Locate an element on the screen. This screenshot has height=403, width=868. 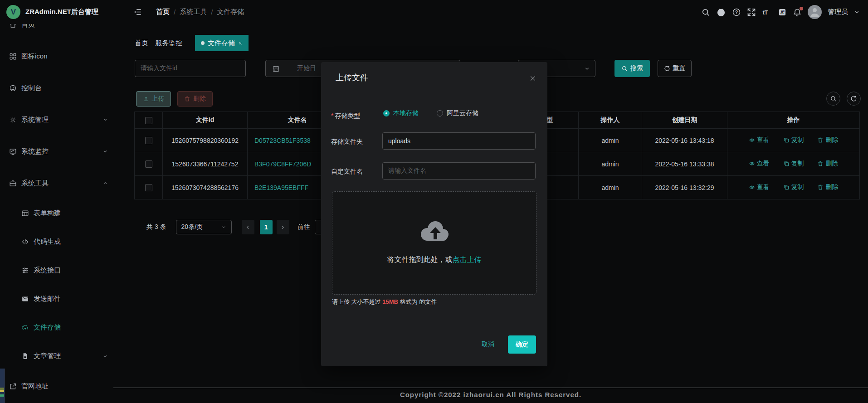
sidebar-item-label: 表单构建 is located at coordinates (71, 213).